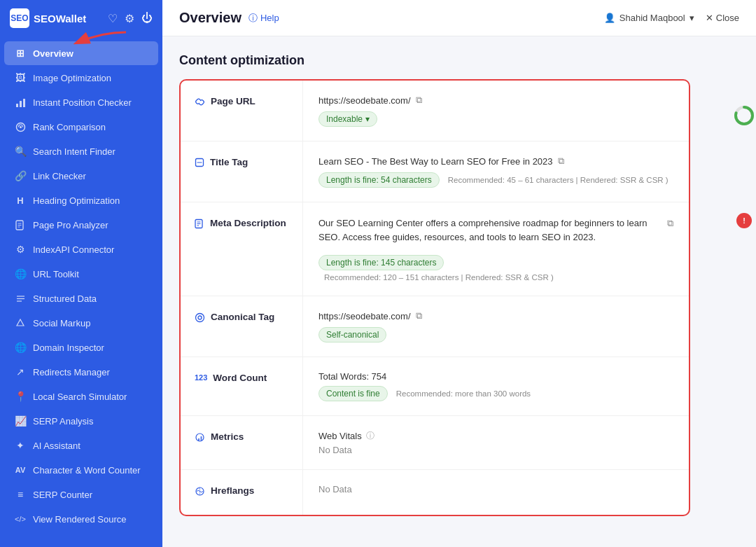 The height and width of the screenshot is (547, 756). Describe the element at coordinates (650, 18) in the screenshot. I see `user-info: 👤 Shahid Maqbool ▾` at that location.